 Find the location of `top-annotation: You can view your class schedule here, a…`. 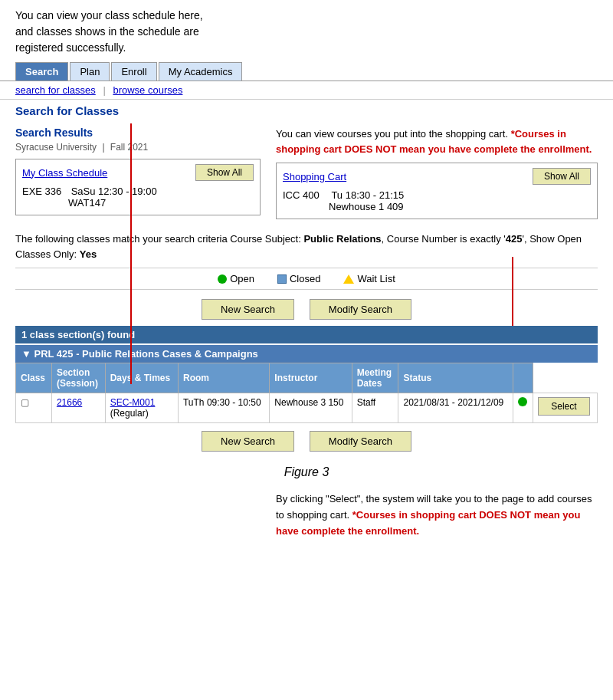

top-annotation: You can view your class schedule here, a… is located at coordinates (306, 31).